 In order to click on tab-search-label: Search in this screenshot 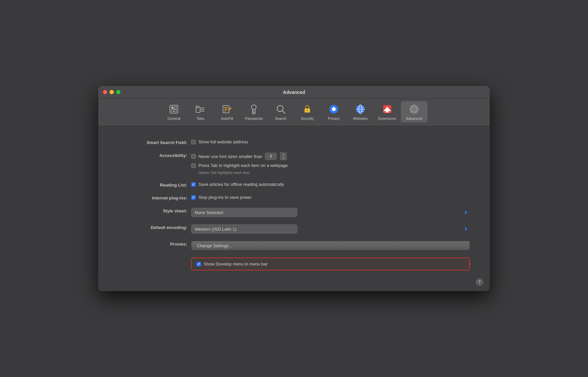, I will do `click(281, 118)`.